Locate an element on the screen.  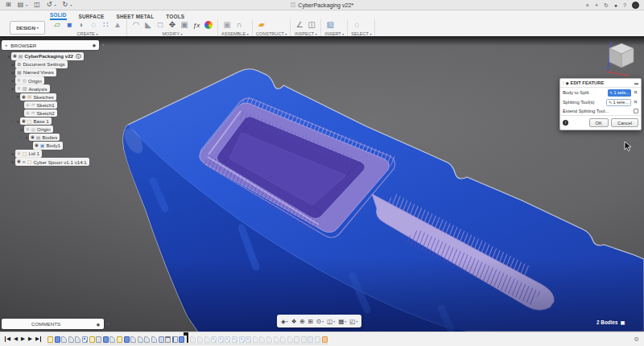
timeline-feature-mesh is located at coordinates (167, 340).